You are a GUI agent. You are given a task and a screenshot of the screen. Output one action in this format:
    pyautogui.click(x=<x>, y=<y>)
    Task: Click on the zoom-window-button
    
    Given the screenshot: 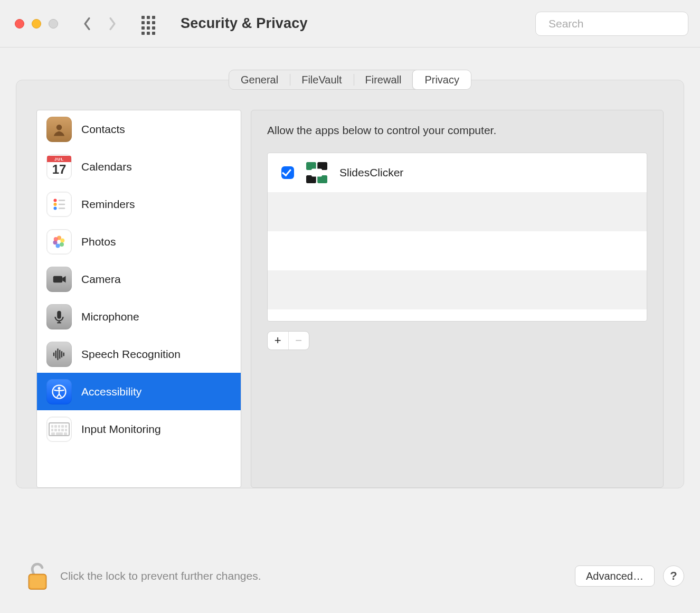 What is the action you would take?
    pyautogui.click(x=53, y=24)
    